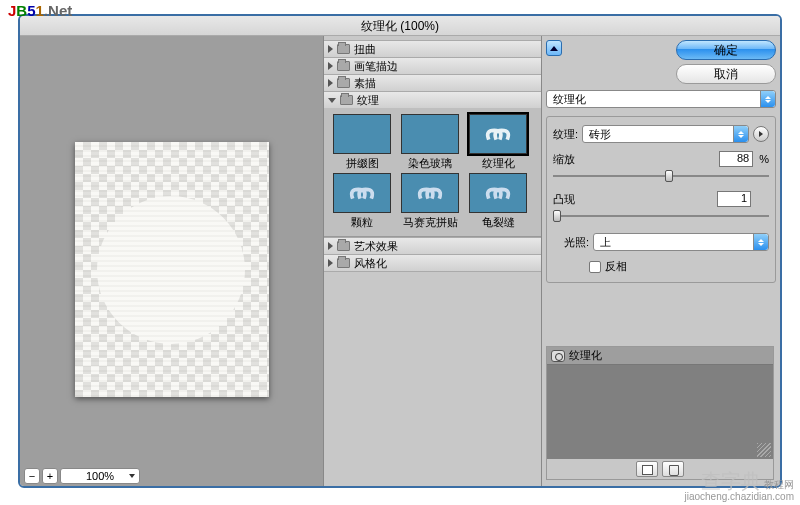  Describe the element at coordinates (432, 172) in the screenshot. I see `texture-thumbnails: 拼缀图 染色玻璃 纹理化 颗粒 马赛克拼贴 龟裂缝` at that location.